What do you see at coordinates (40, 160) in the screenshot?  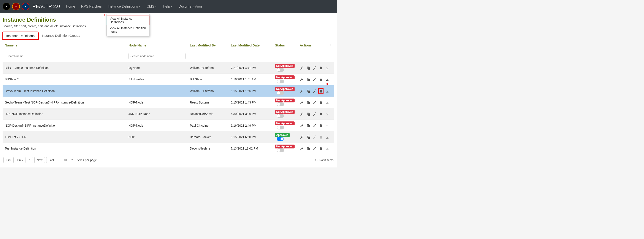 I see `page-next-button: Next` at bounding box center [40, 160].